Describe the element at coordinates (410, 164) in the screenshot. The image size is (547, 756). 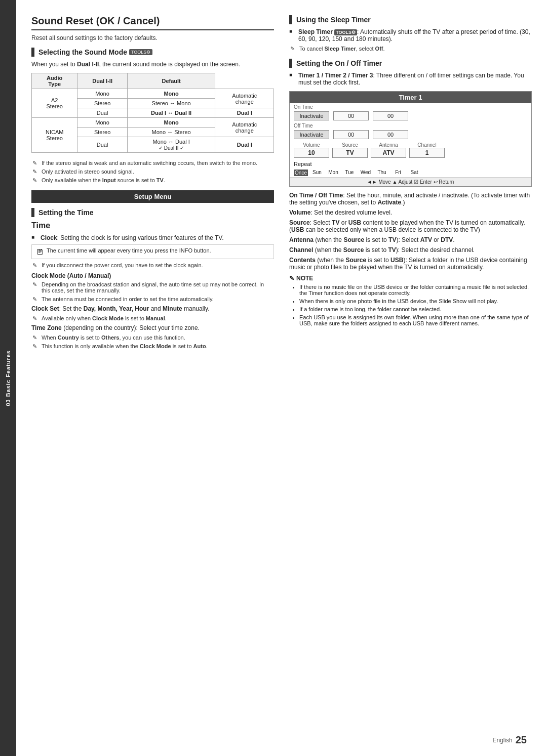
I see `repeat-row: Repeat` at that location.